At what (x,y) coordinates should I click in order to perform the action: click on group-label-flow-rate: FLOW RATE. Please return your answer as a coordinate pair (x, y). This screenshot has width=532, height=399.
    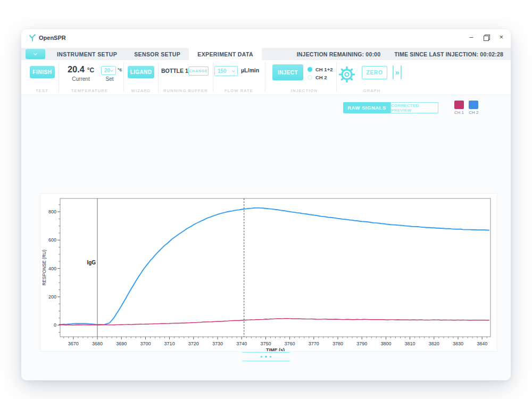
    Looking at the image, I should click on (239, 90).